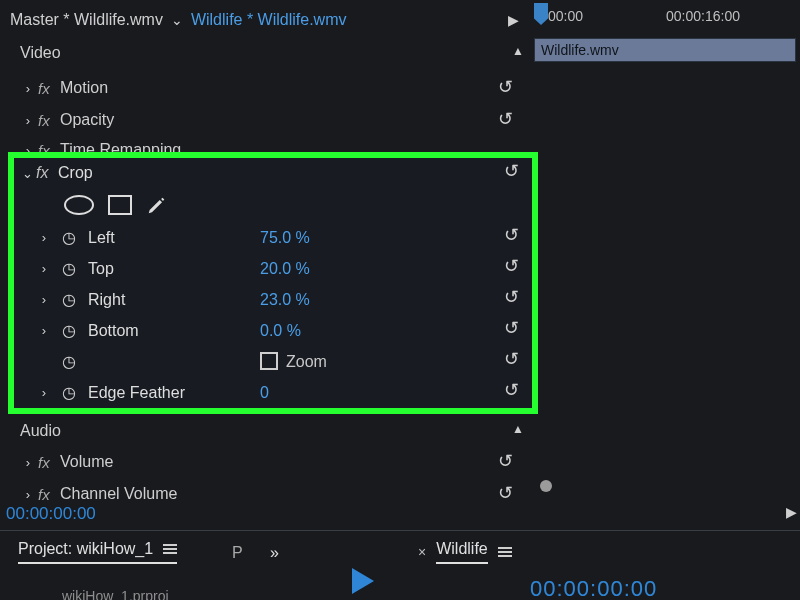 The image size is (800, 600). What do you see at coordinates (665, 50) in the screenshot?
I see `timeline-clip: Wildlife.wmv` at bounding box center [665, 50].